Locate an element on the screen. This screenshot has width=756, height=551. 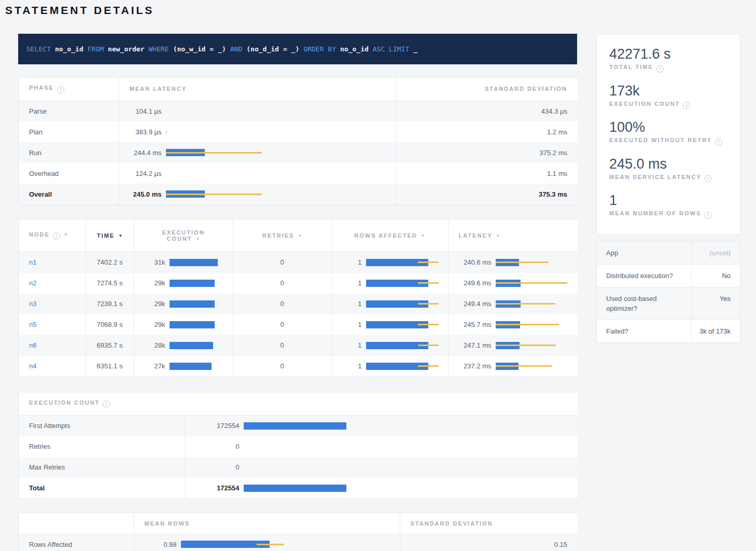
phase-header-label: PHASE is located at coordinates (41, 88).